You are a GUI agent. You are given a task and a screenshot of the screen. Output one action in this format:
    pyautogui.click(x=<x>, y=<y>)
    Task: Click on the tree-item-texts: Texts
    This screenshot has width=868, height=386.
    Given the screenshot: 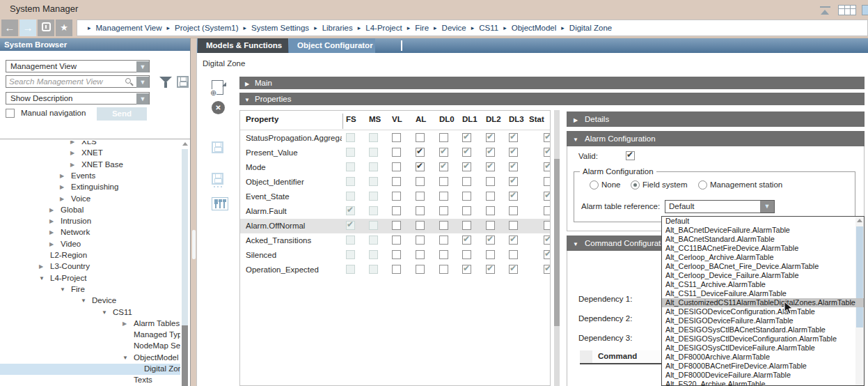 What is the action you would take?
    pyautogui.click(x=90, y=380)
    